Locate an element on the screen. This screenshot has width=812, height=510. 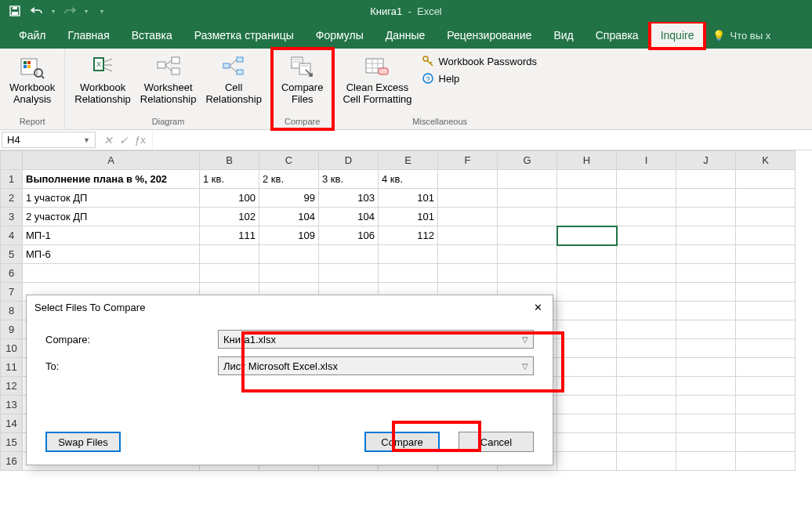
name-box: H4 ▼ is located at coordinates (49, 139).